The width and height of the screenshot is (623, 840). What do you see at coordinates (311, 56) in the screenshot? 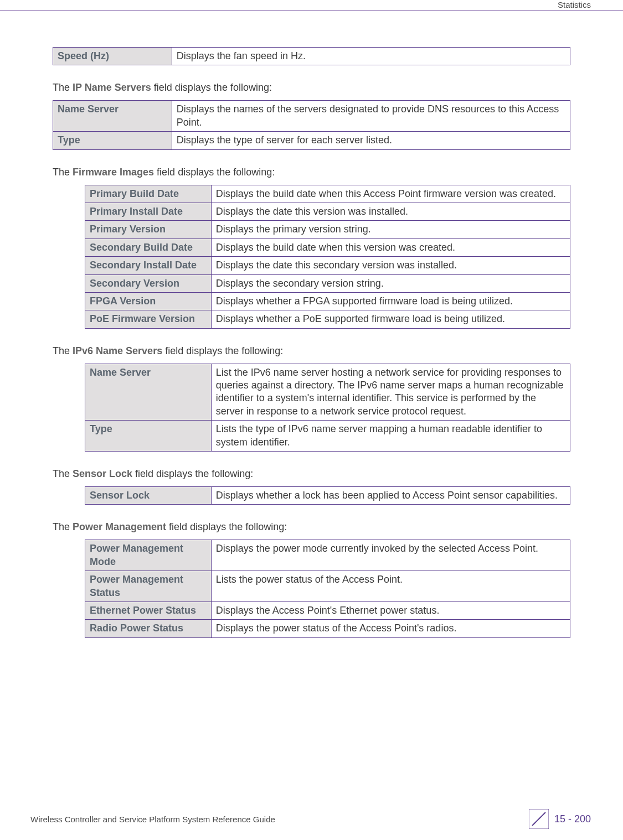
I see `speed-table: Speed (Hz) Displays the fan speed in Hz.` at bounding box center [311, 56].